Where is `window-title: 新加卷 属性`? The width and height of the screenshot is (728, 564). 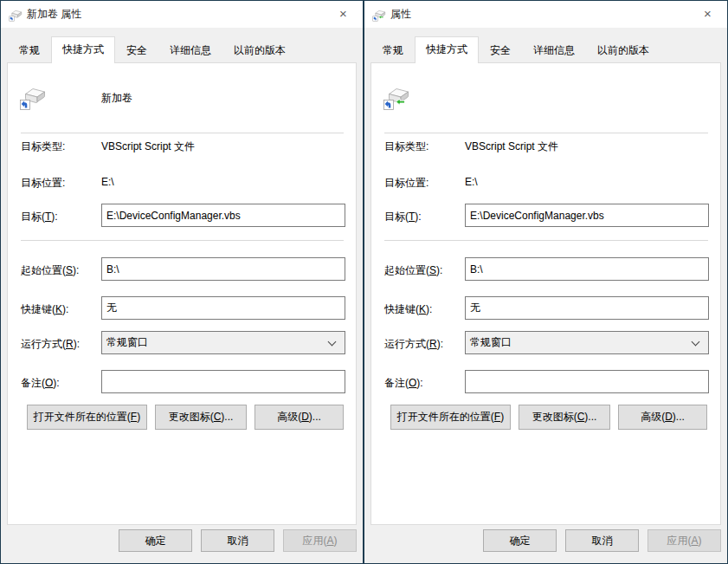 window-title: 新加卷 属性 is located at coordinates (54, 14).